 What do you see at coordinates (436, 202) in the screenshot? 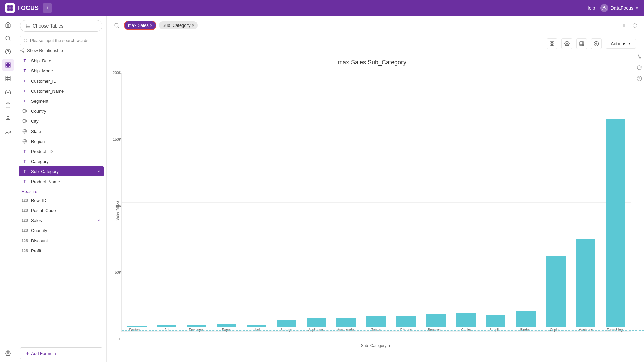
I see `bar-group-bookcases: Bookcases` at bounding box center [436, 202].